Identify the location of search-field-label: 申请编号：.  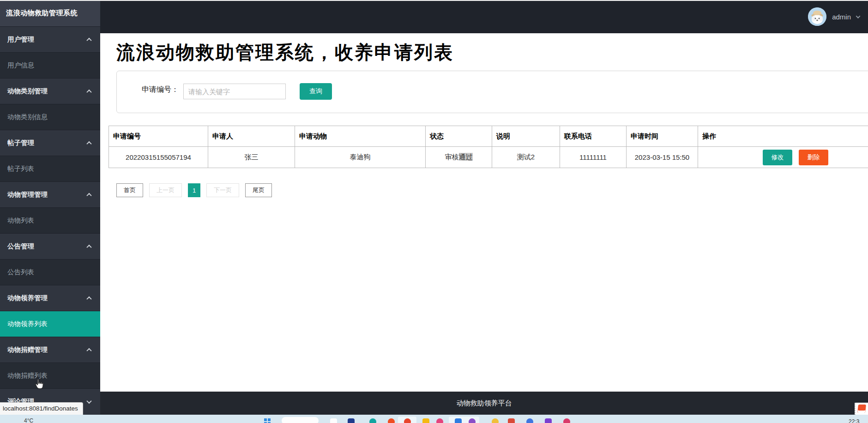
(160, 90).